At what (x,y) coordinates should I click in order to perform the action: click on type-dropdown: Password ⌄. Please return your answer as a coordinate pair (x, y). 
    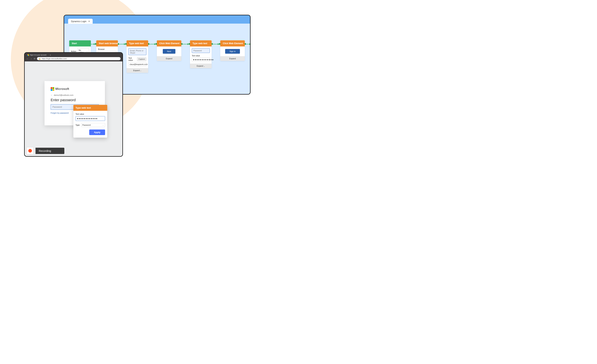
    Looking at the image, I should click on (93, 125).